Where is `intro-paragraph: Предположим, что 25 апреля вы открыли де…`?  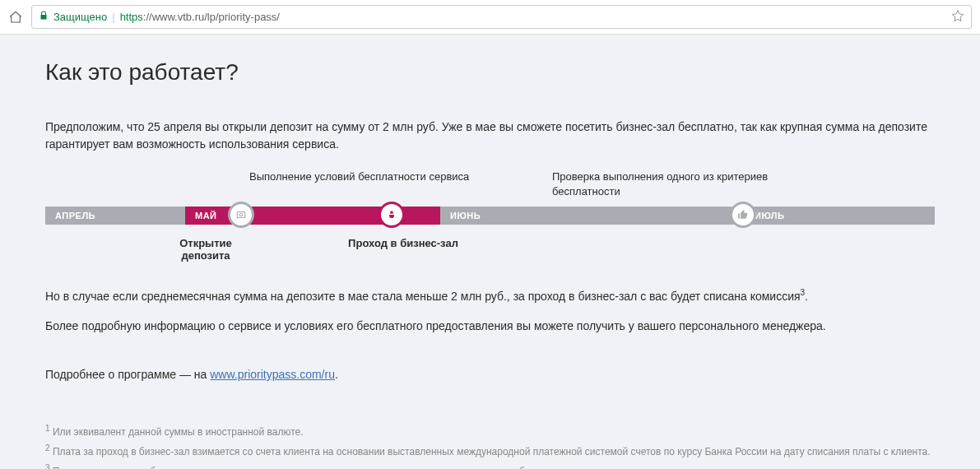 intro-paragraph: Предположим, что 25 апреля вы открыли де… is located at coordinates (490, 136).